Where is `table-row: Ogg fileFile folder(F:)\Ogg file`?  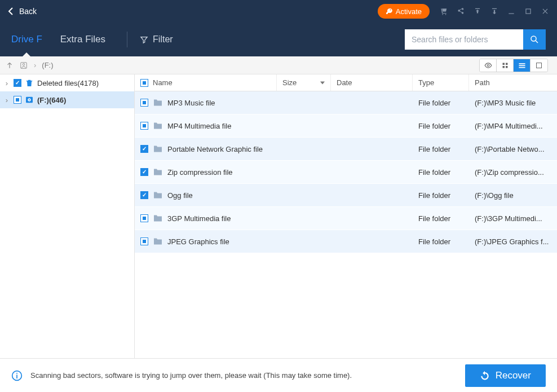
table-row: Ogg fileFile folder(F:)\Ogg file is located at coordinates (346, 195).